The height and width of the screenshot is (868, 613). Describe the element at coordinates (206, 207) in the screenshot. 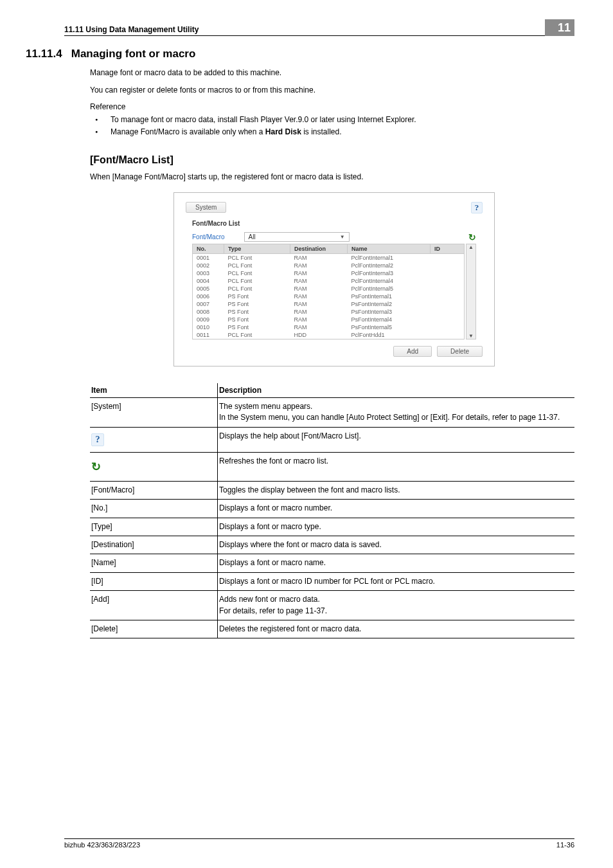

I see `system-menu-button: System` at that location.